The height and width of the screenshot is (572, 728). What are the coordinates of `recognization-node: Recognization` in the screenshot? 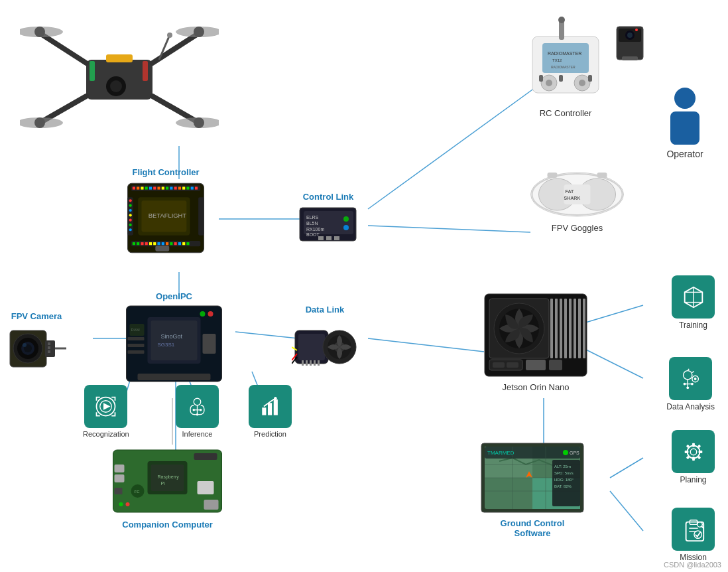 It's located at (106, 411).